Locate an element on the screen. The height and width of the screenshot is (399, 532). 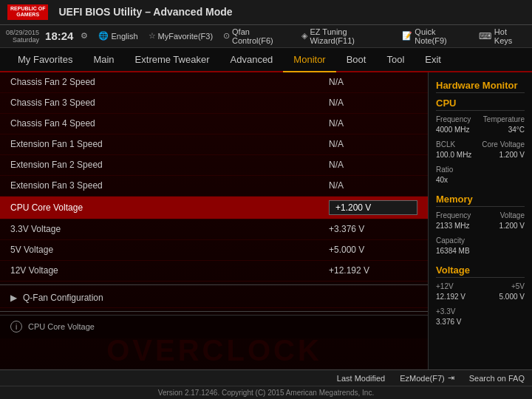
v12-value: 12.192 V is located at coordinates (451, 297).